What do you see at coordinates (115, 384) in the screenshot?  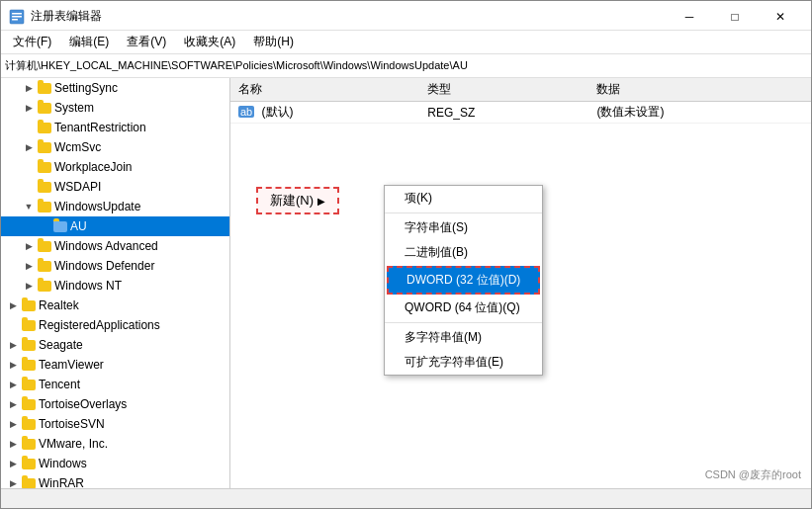 I see `tree-item-tencent: ▶ Tencent` at bounding box center [115, 384].